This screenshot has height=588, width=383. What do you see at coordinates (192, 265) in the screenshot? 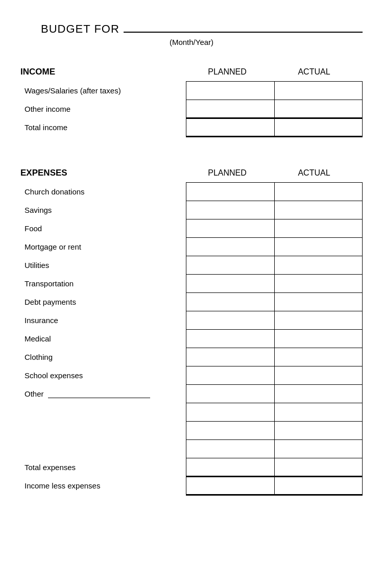
I see `table-row: Utilities` at bounding box center [192, 265].